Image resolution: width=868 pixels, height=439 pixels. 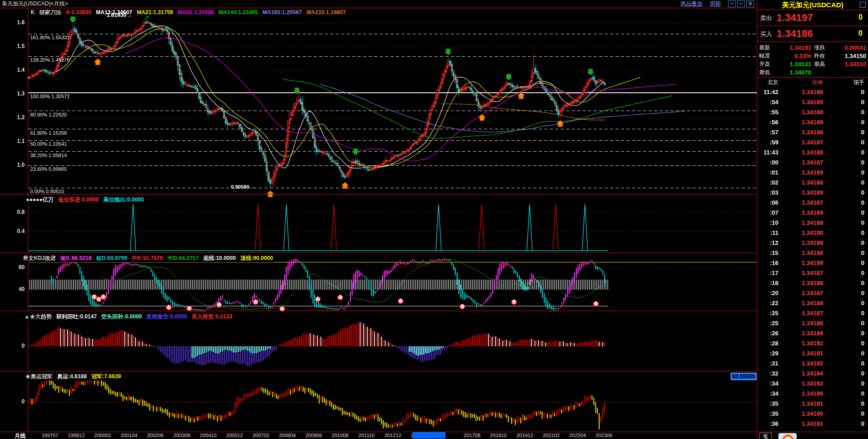 I want to click on tick-row: :351.341900, so click(x=813, y=413).